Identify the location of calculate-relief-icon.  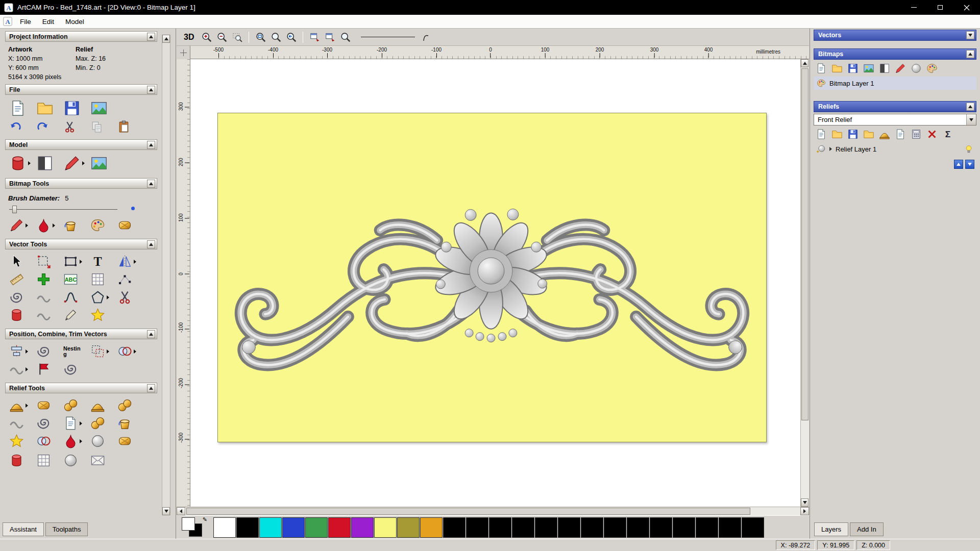
(16, 405).